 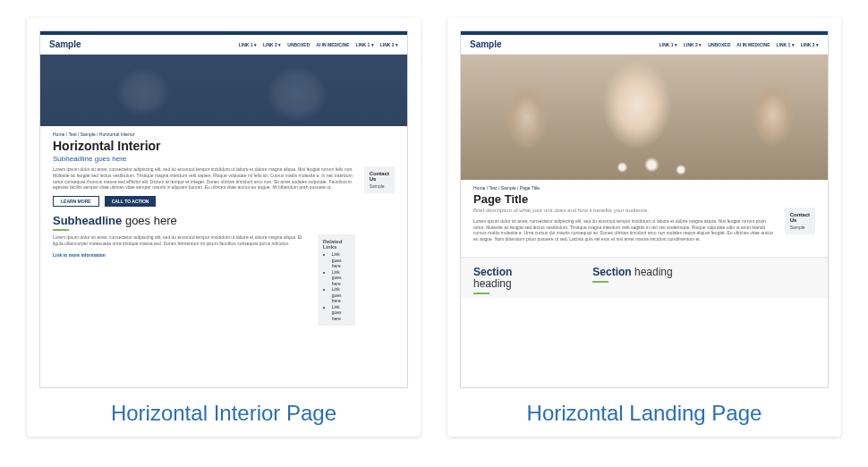 What do you see at coordinates (644, 272) in the screenshot?
I see `section-heading: Section heading` at bounding box center [644, 272].